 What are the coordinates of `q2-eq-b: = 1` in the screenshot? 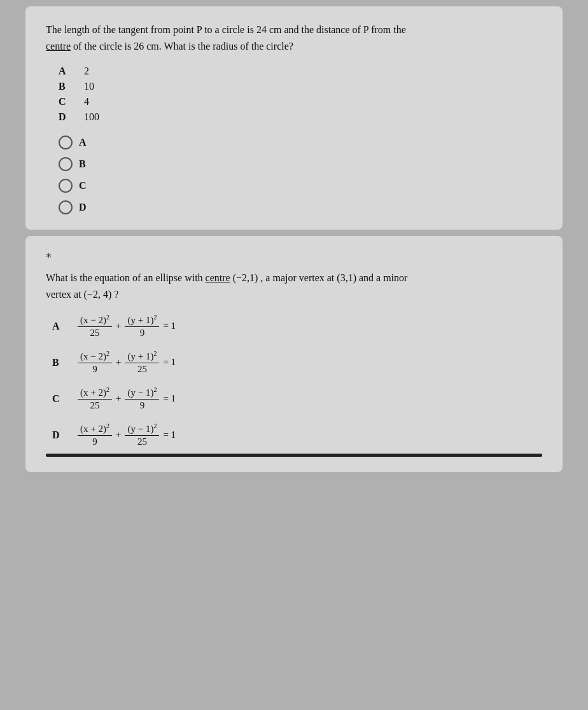 It's located at (169, 363).